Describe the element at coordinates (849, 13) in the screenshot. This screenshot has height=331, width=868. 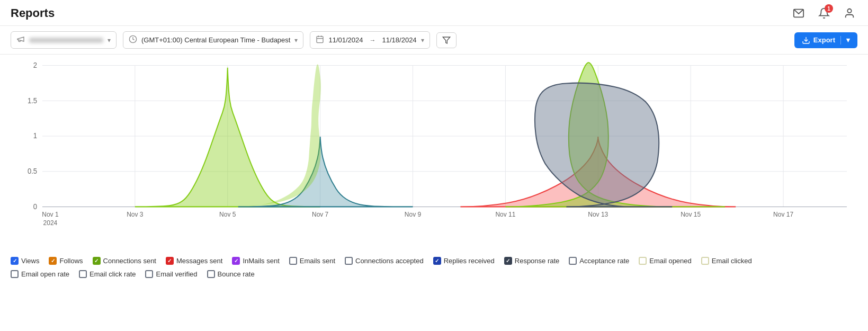
I see `user-profile-button` at that location.